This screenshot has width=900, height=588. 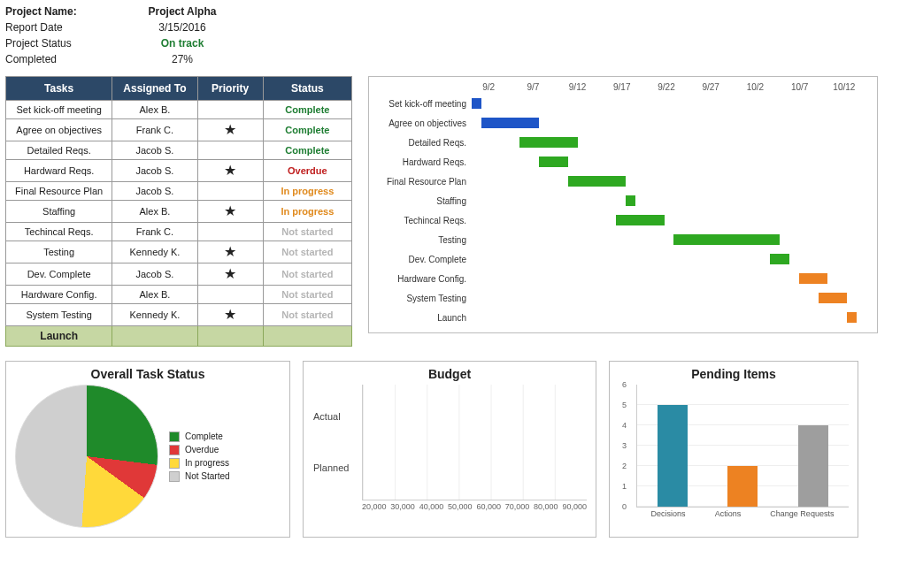 I want to click on gantt-row-label: System Testing, so click(x=421, y=299).